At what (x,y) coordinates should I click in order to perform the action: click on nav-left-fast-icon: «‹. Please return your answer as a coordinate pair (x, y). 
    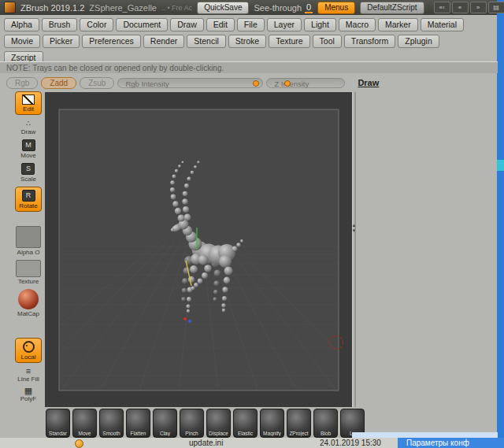
    Looking at the image, I should click on (443, 8).